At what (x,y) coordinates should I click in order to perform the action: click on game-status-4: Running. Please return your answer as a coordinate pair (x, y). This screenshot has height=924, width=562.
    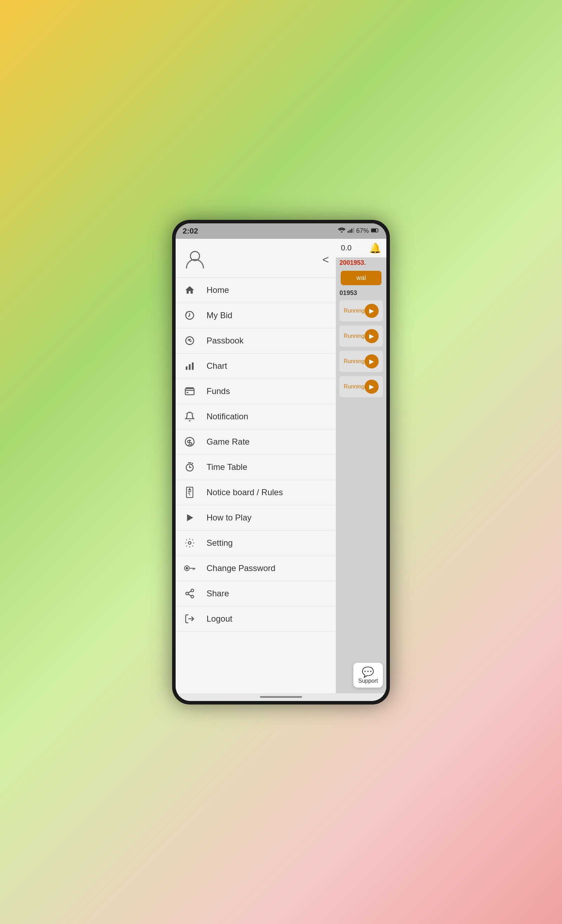
    Looking at the image, I should click on (354, 387).